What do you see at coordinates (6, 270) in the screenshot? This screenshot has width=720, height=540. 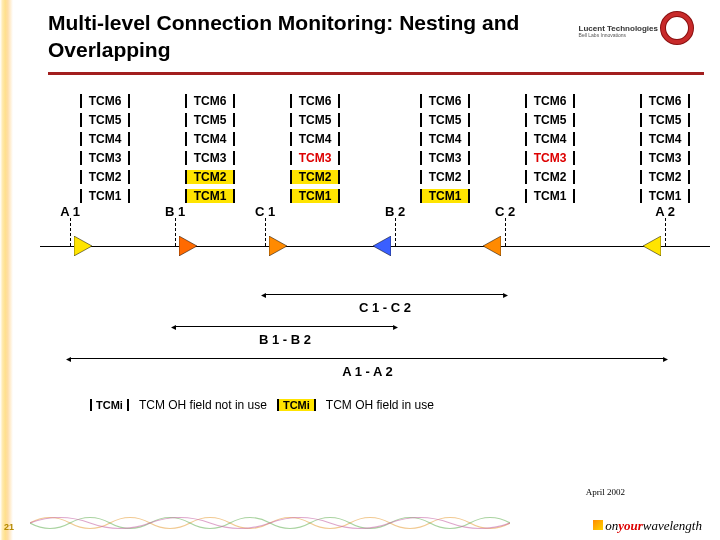 I see `gradient-stripe` at bounding box center [6, 270].